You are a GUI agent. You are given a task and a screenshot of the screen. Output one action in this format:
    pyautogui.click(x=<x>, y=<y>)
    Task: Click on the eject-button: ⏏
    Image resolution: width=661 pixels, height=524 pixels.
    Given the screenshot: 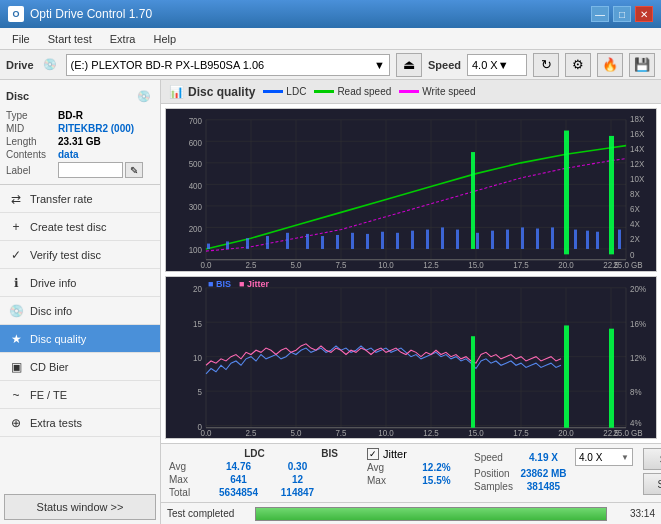 What is the action you would take?
    pyautogui.click(x=409, y=65)
    